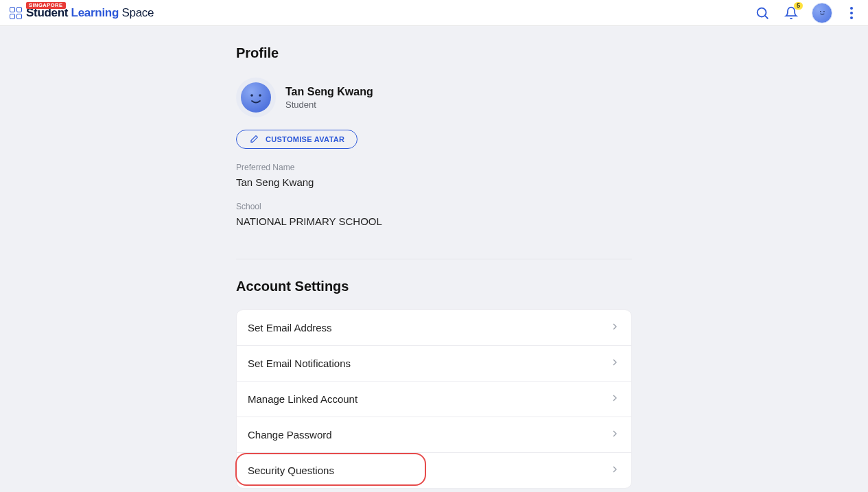 The image size is (868, 492). I want to click on section-divider, so click(434, 259).